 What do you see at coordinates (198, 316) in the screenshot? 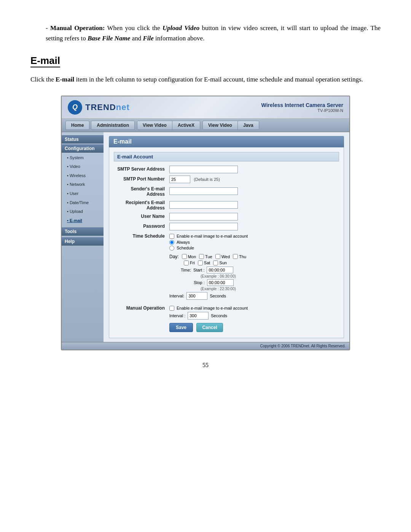
I see `manual-interval-input` at bounding box center [198, 316].